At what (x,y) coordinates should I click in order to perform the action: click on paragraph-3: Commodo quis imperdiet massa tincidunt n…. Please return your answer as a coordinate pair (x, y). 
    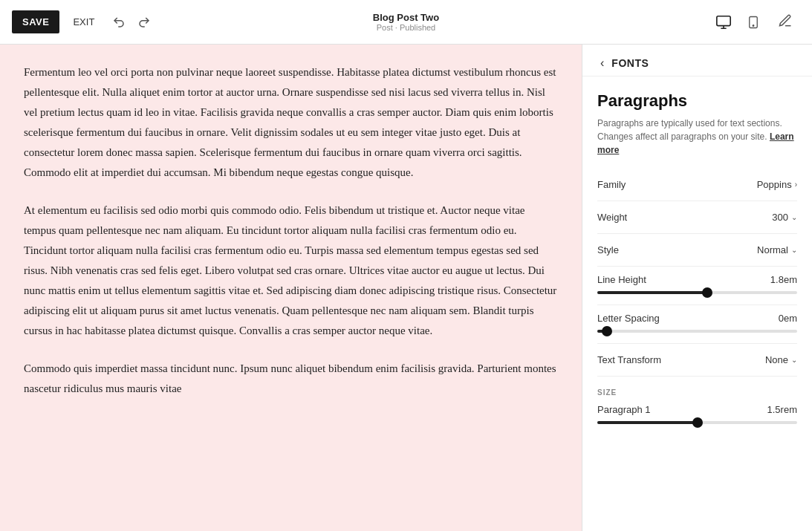
    Looking at the image, I should click on (291, 379).